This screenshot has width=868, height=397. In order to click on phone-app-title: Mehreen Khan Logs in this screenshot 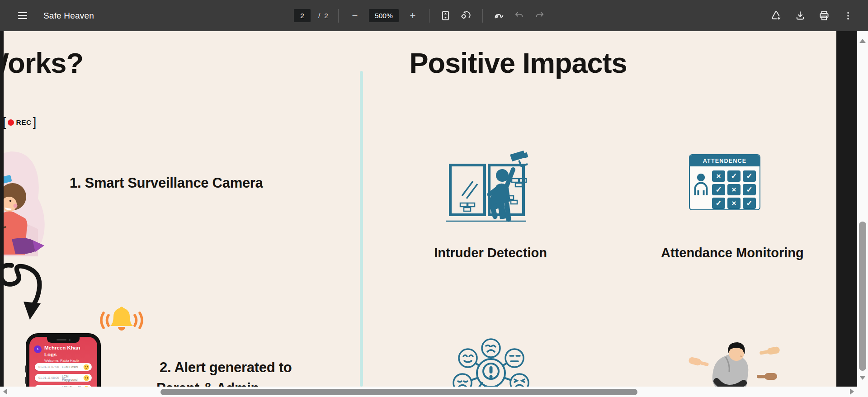, I will do `click(69, 351)`.